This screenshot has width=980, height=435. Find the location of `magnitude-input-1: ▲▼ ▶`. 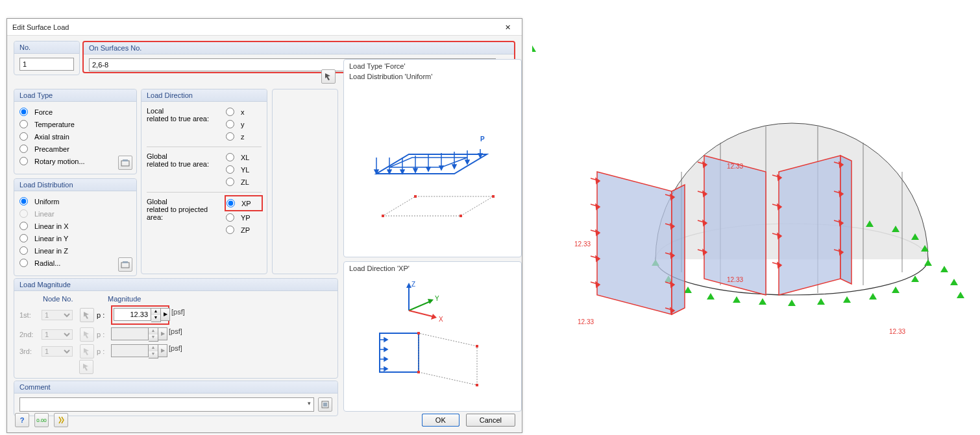

magnitude-input-1: ▲▼ ▶ is located at coordinates (141, 315).